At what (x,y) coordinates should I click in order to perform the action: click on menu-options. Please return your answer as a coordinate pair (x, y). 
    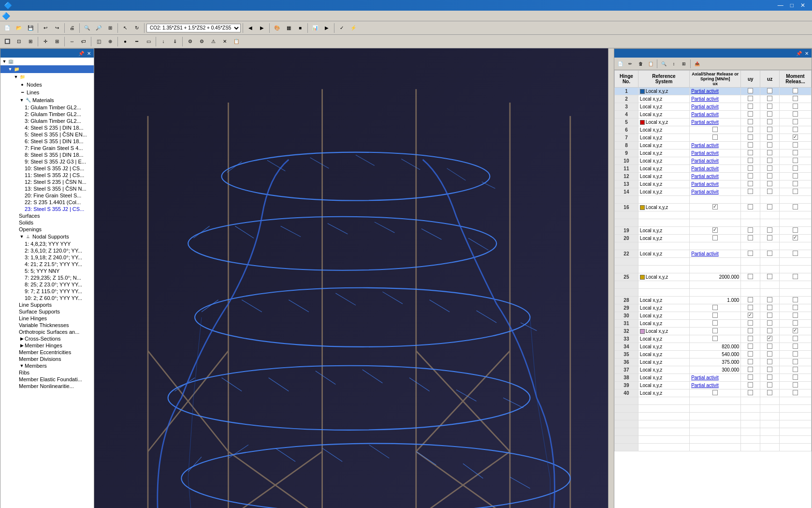
    Looking at the image, I should click on (78, 16).